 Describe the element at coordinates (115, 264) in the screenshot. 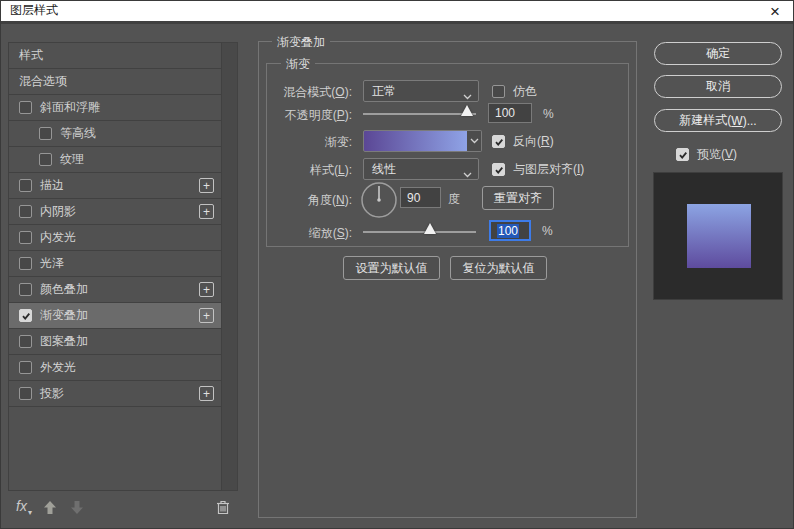

I see `sidebar-item-satin: 光泽` at that location.